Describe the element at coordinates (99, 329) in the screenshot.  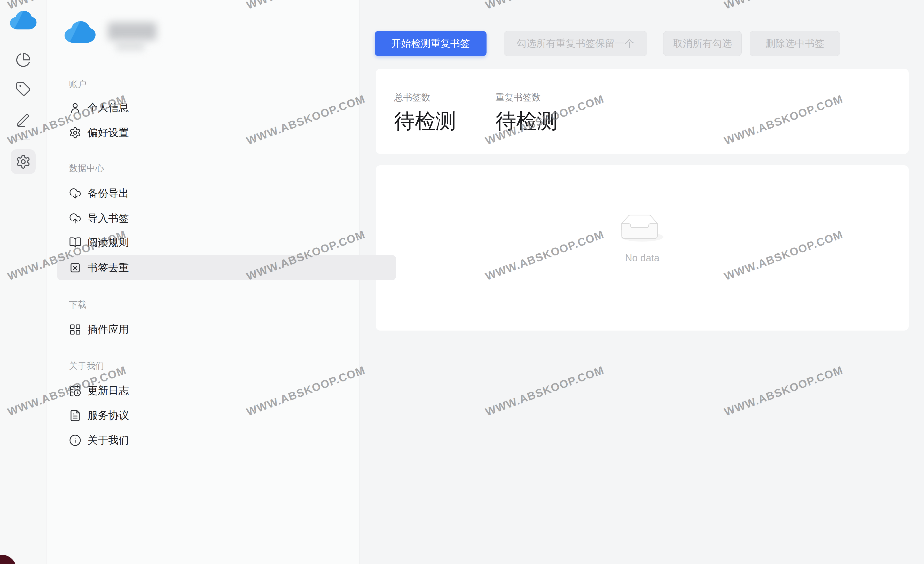
I see `sidebar-item-plugin-apps: 插件应用` at that location.